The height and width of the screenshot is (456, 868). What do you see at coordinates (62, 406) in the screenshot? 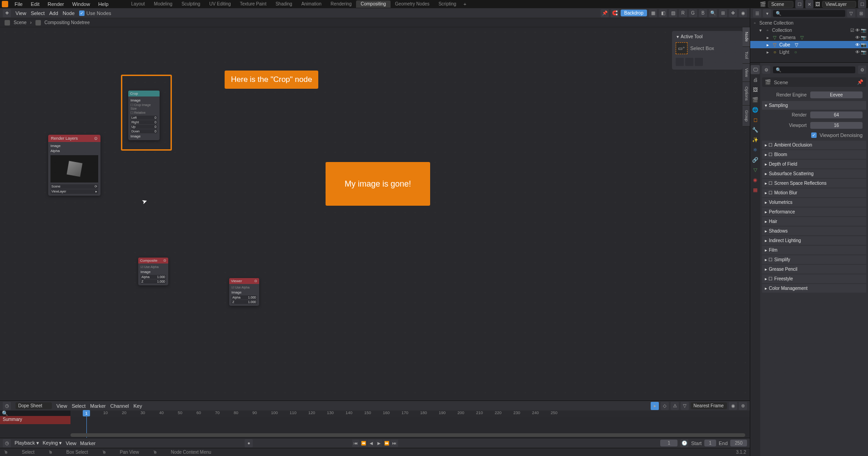
I see `dope-view: View` at bounding box center [62, 406].